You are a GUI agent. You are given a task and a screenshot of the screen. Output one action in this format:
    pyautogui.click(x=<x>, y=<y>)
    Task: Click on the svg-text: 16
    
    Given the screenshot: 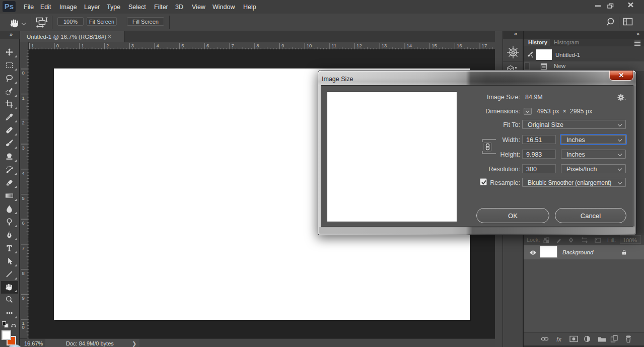 What is the action you would take?
    pyautogui.click(x=459, y=45)
    